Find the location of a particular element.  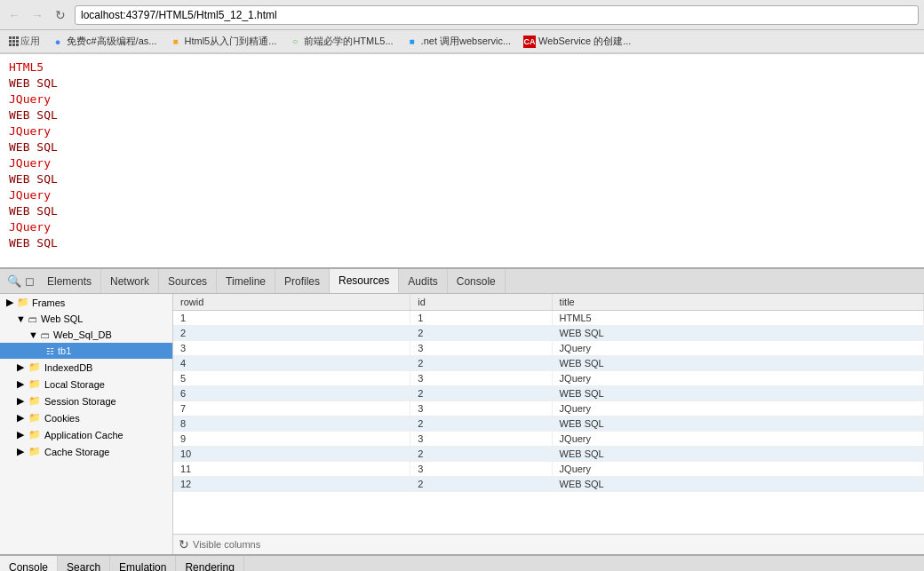

page-line-12: WEB SQL is located at coordinates (462, 243).